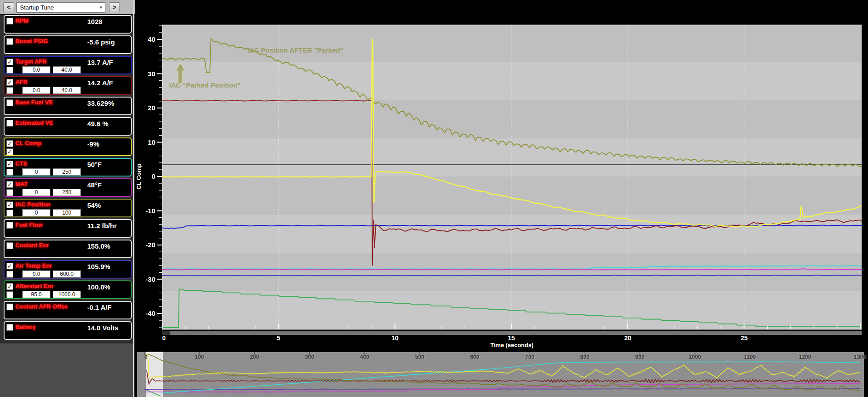 The image size is (868, 397). What do you see at coordinates (585, 357) in the screenshot?
I see `minimap-tick-label: 800` at bounding box center [585, 357].